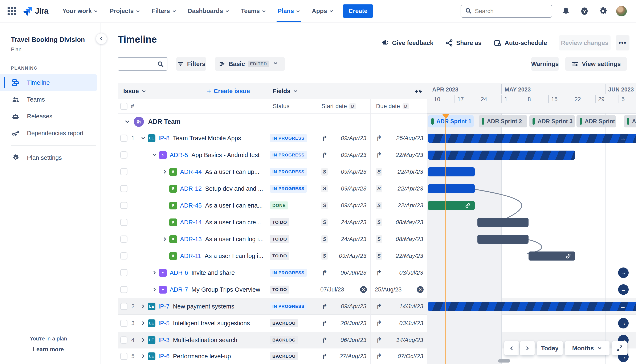 This screenshot has width=636, height=364. What do you see at coordinates (48, 350) in the screenshot?
I see `learn-more-link: Learn more` at bounding box center [48, 350].